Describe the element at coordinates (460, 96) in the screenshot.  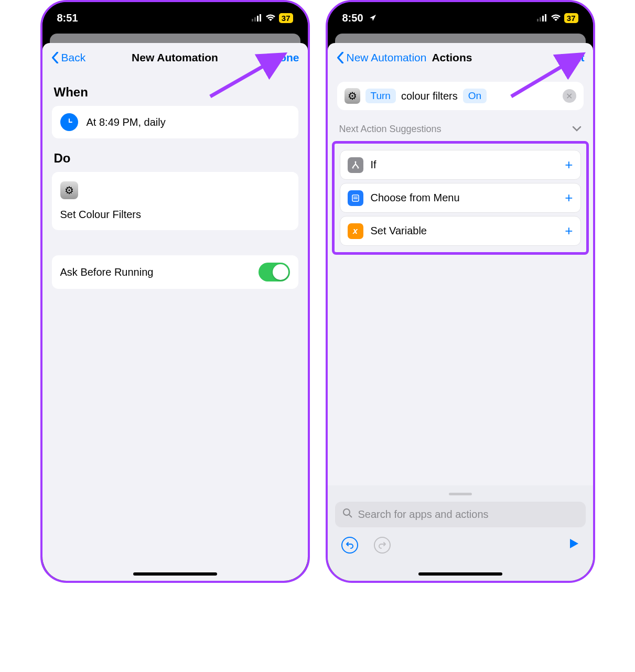
I see `action-block: ⚙︎ Turn colour filters On ✕` at that location.